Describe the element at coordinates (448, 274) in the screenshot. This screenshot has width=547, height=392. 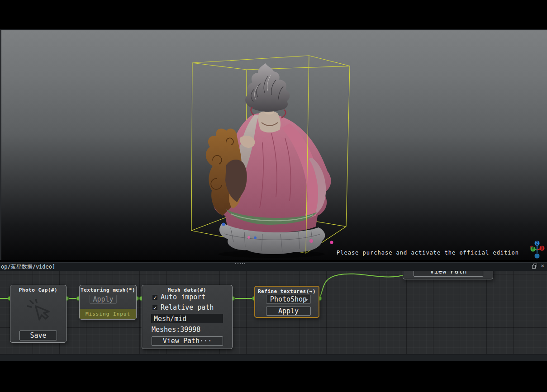
I see `view-path-button: View Path` at that location.